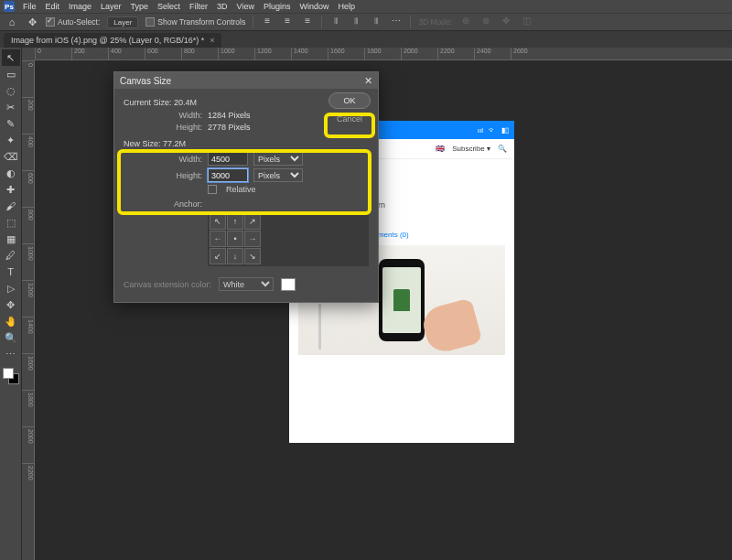 This screenshot has height=560, width=732. I want to click on move-tool-icon: ✥, so click(32, 22).